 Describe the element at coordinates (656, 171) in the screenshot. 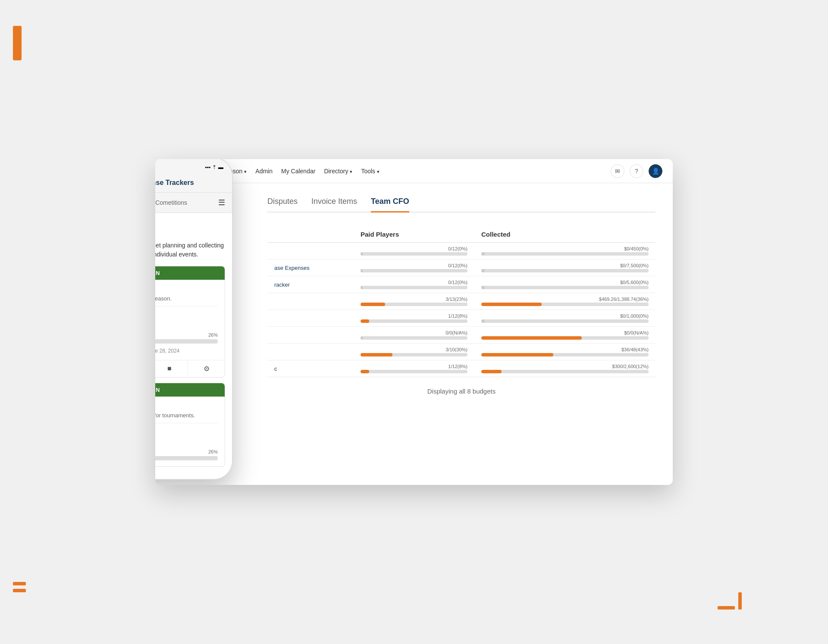

I see `user-avatar-button: 👤` at that location.